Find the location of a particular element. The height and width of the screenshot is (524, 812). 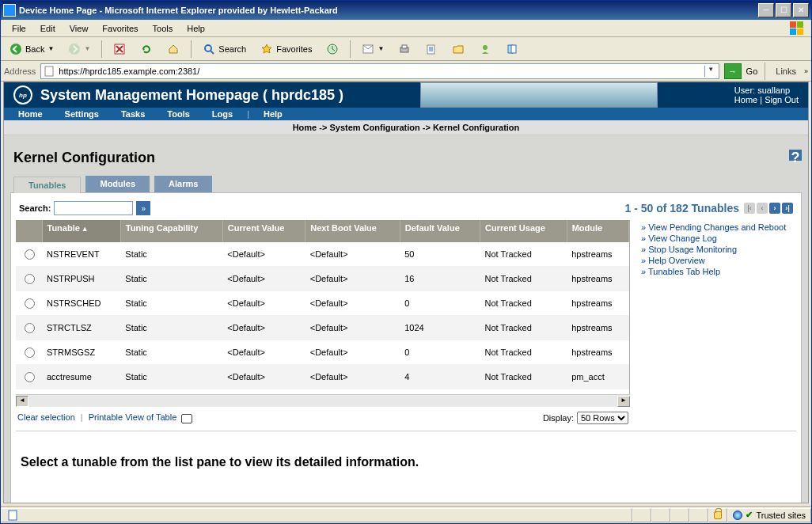

cell-tunable: NSTREVENT is located at coordinates (81, 255).